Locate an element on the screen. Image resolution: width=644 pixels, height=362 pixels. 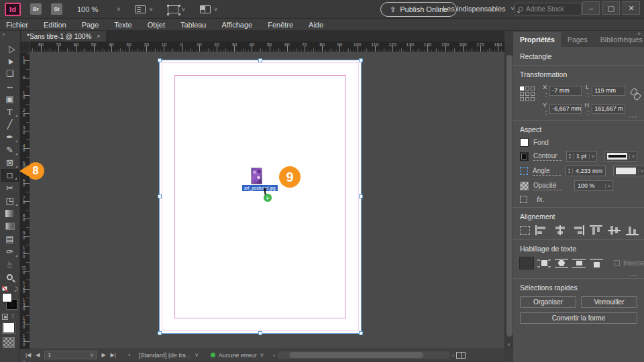
scroll-left-icon: ‹ is located at coordinates (274, 355).